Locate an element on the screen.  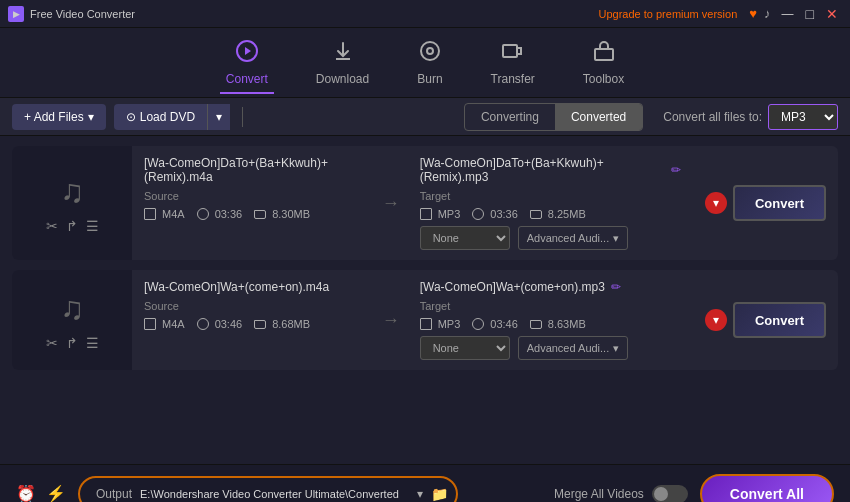
adv-dropdown-icon-1: ▾ is located at coordinates (616, 238).